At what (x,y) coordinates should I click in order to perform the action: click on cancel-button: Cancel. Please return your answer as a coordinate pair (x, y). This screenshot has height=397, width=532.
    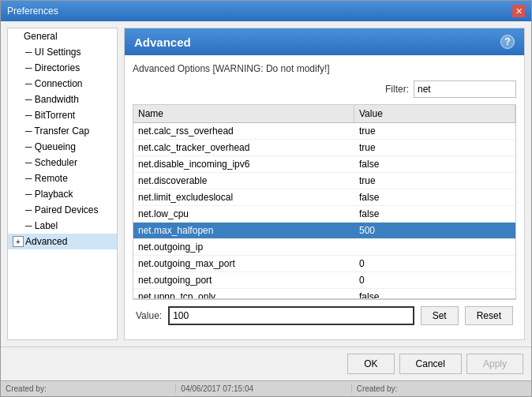
    Looking at the image, I should click on (431, 364).